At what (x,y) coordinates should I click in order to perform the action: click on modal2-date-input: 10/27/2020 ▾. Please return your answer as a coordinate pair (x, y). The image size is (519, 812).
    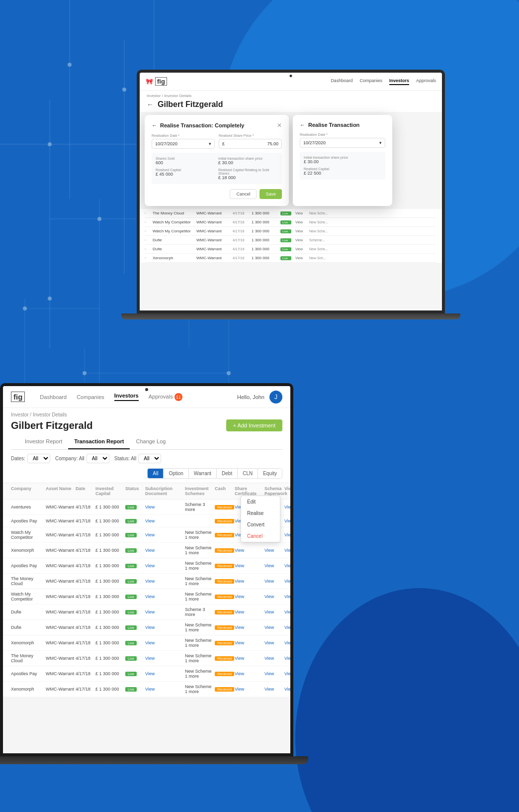
    Looking at the image, I should click on (343, 143).